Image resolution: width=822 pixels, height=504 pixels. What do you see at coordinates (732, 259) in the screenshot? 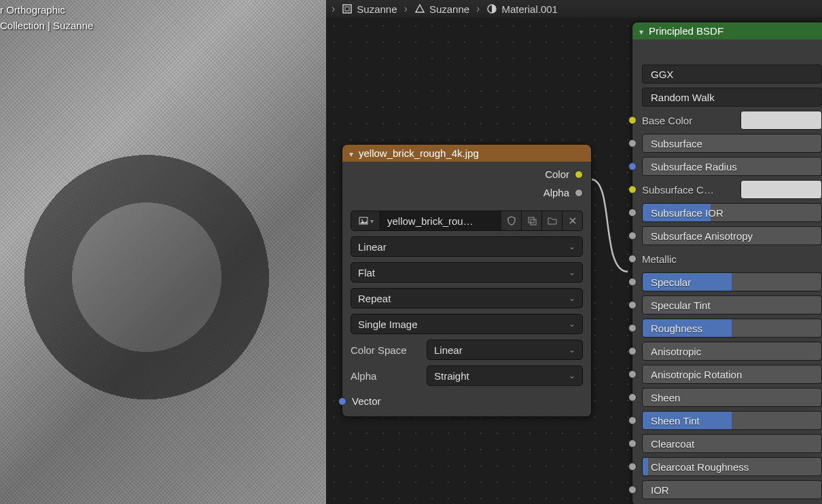
I see `metallic-label: Metallic` at bounding box center [732, 259].